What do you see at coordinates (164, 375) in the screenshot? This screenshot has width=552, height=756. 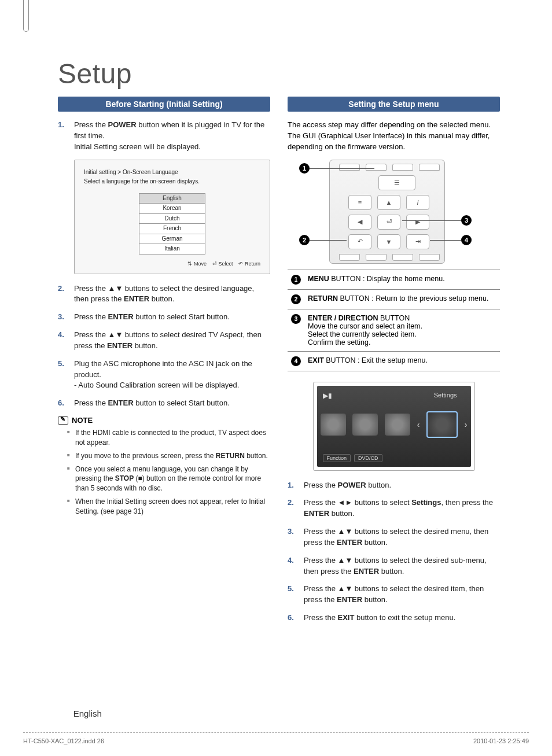 I see `step-item: Plug the ASC microphone into the ASC IN …` at bounding box center [164, 375].